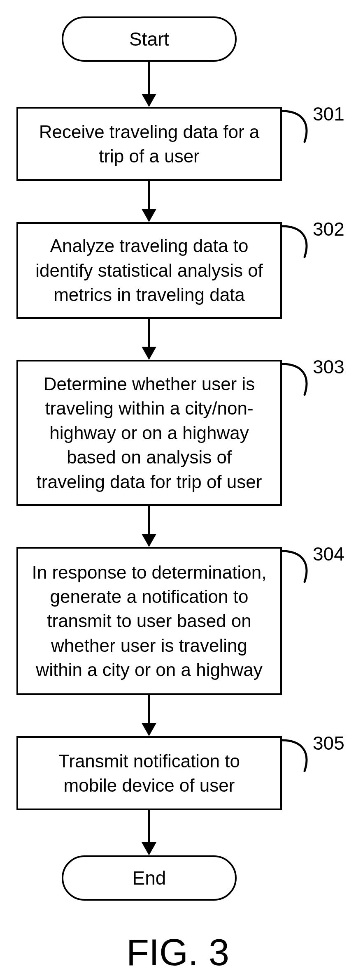 This screenshot has height=980, width=356. I want to click on process-305-text: Transmit notification to mobile device o…, so click(149, 773).